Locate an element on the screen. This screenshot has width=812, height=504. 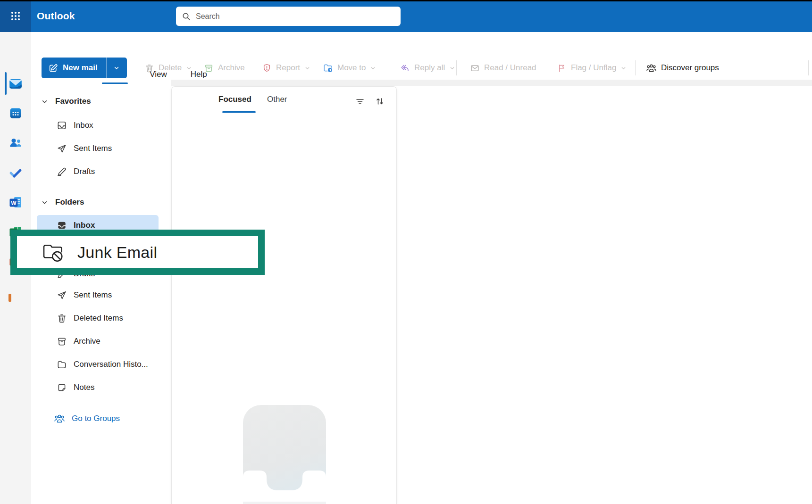
top-bar: Outlook is located at coordinates (406, 16).